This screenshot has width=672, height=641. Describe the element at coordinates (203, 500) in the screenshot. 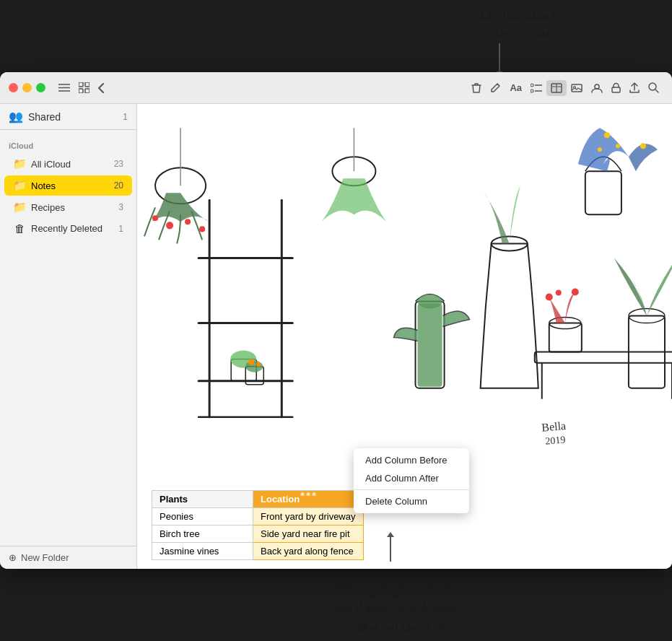

I see `column-plants-header: Plants` at that location.